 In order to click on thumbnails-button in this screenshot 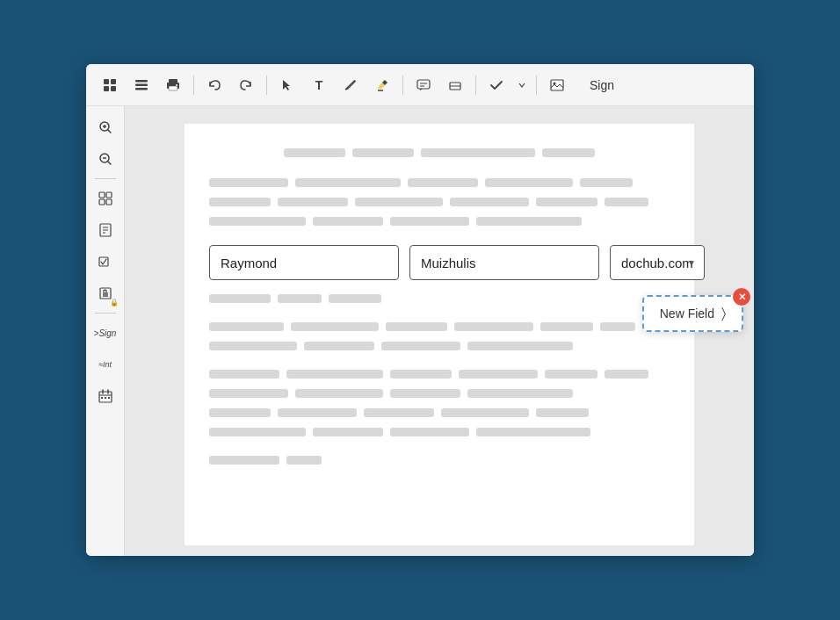, I will do `click(105, 198)`.